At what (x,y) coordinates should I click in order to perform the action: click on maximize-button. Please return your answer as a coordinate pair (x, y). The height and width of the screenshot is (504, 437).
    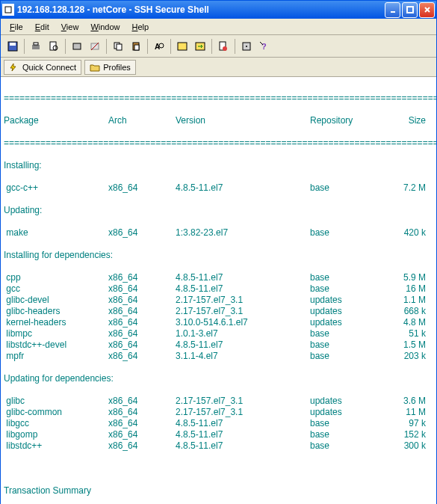
    Looking at the image, I should click on (409, 10).